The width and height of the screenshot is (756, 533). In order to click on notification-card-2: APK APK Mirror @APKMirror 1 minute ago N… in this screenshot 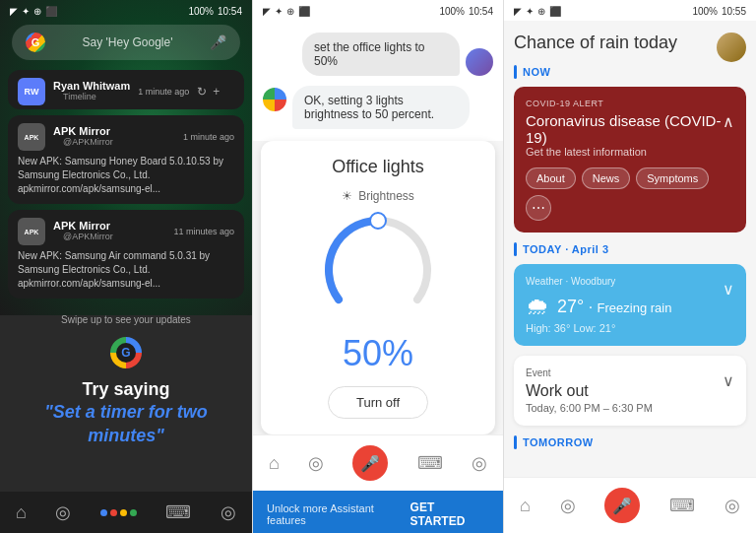, I will do `click(126, 160)`.